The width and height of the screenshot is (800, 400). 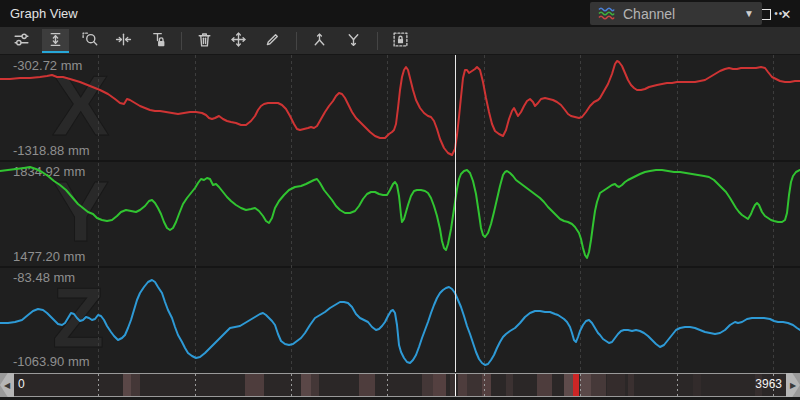 I want to click on timeline-playhead, so click(x=456, y=385).